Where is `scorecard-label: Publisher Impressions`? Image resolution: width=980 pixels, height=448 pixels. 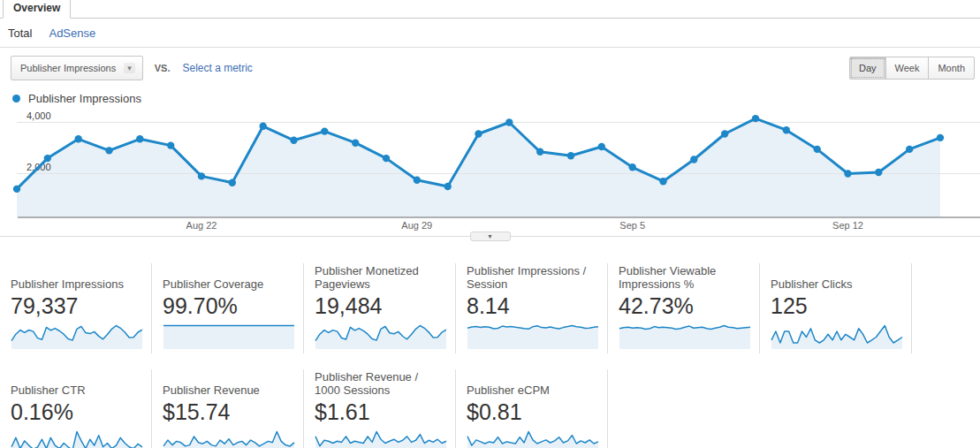
scorecard-label: Publisher Impressions is located at coordinates (76, 277).